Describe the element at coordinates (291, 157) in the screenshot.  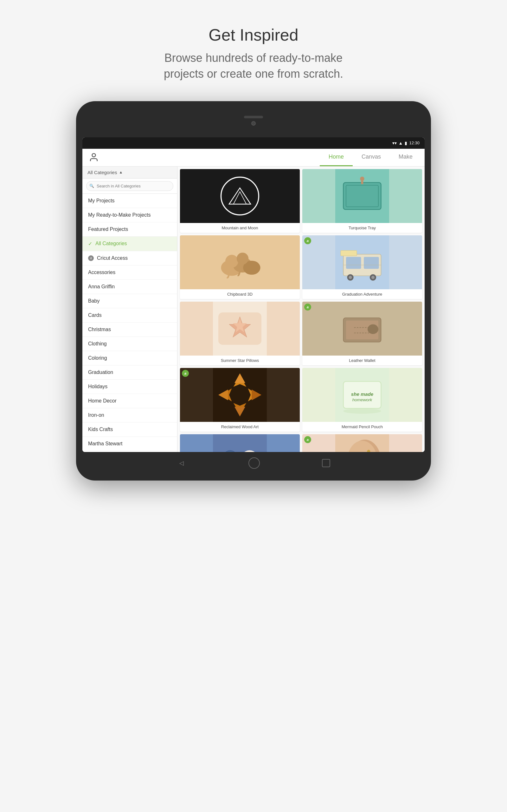
I see `app-tabs: Home Canvas Make` at that location.